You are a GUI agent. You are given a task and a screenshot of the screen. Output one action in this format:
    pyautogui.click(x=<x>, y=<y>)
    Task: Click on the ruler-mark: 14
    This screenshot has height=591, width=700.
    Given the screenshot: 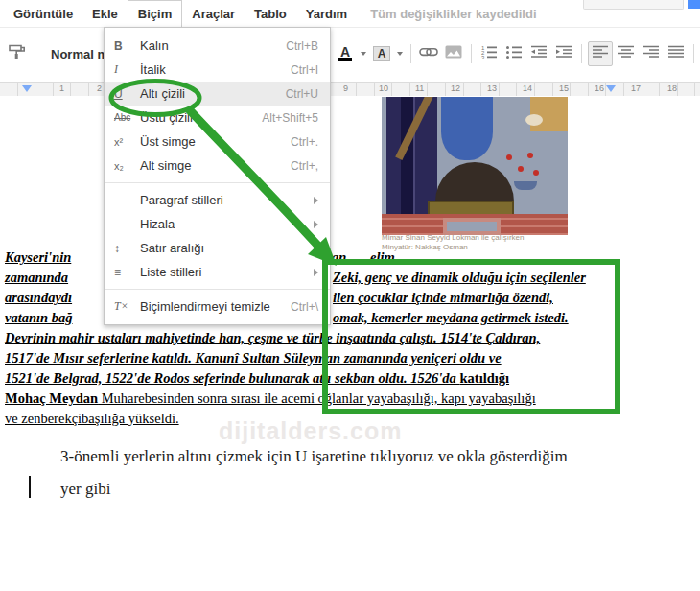 What is the action you would take?
    pyautogui.click(x=527, y=88)
    